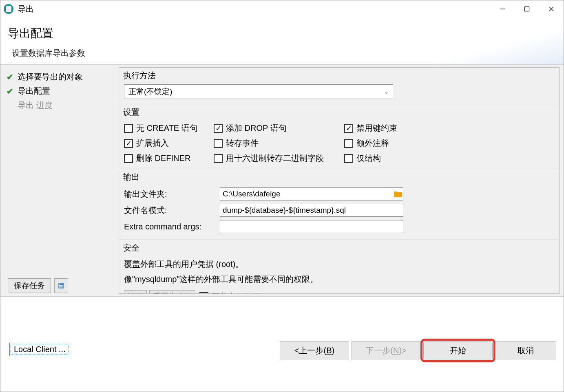 The image size is (564, 392). I want to click on checkbox-override-host-creds: 覆盖主机凭据, so click(230, 293).